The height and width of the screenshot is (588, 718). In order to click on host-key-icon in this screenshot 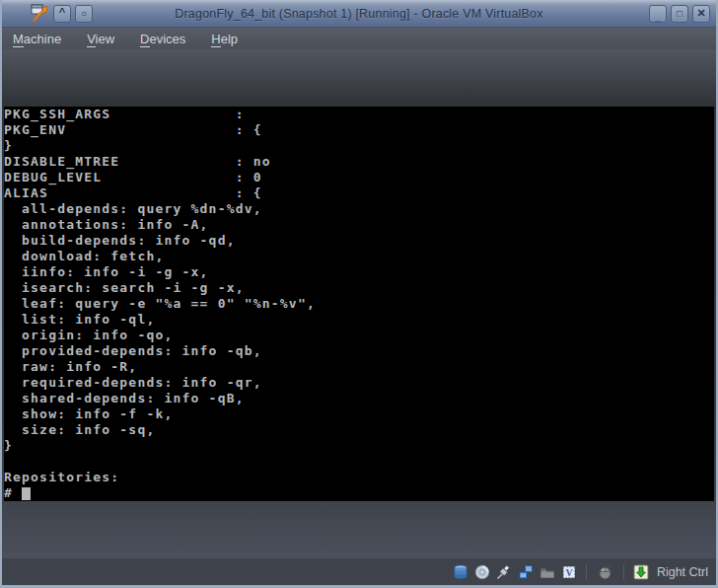, I will do `click(641, 572)`.